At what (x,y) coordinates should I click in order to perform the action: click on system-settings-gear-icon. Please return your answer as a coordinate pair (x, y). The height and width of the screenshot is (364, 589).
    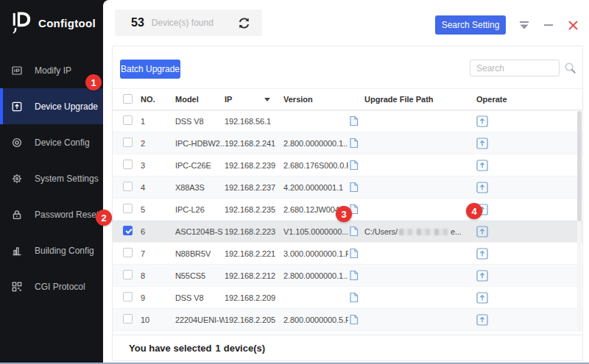
    Looking at the image, I should click on (17, 179).